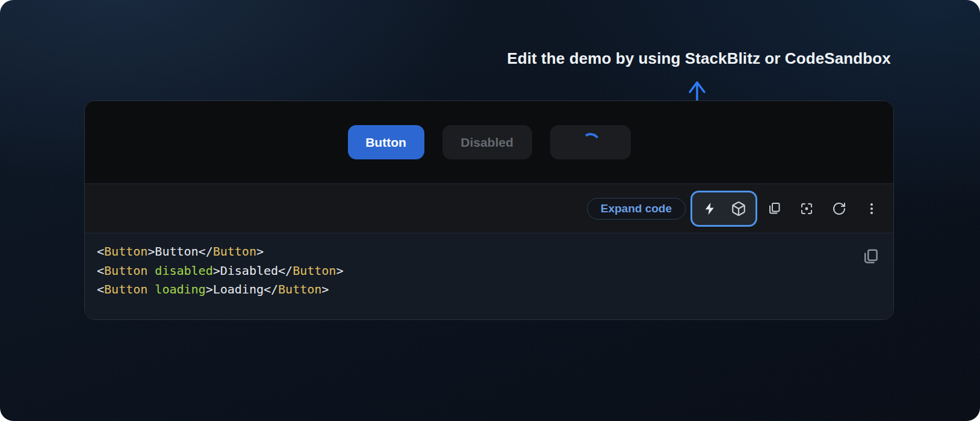 Image resolution: width=980 pixels, height=421 pixels. What do you see at coordinates (489, 271) in the screenshot?
I see `code-lines: <Button>Button</Button><Button disabled>…` at bounding box center [489, 271].